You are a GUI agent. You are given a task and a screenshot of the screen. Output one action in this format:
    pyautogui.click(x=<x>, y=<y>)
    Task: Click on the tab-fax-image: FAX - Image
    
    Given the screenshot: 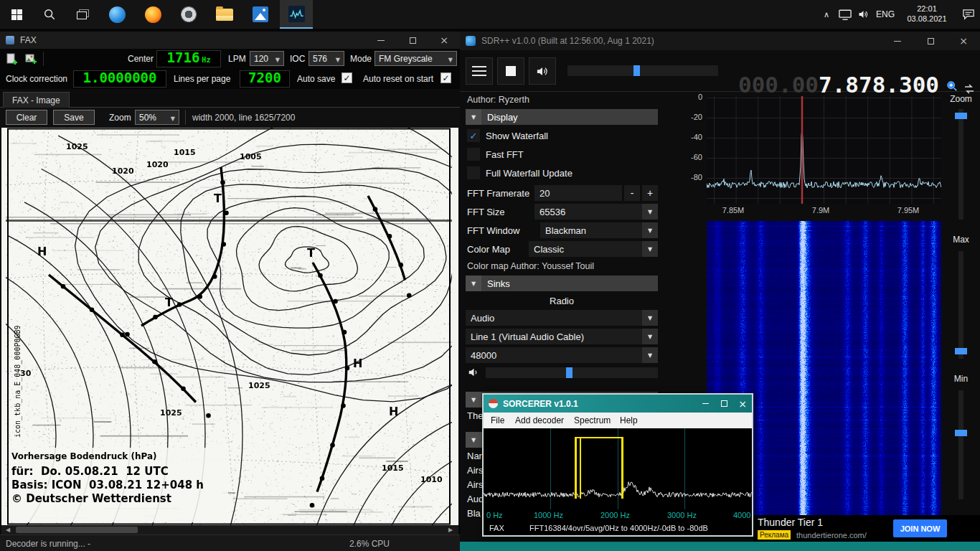 What is the action you would take?
    pyautogui.click(x=36, y=100)
    